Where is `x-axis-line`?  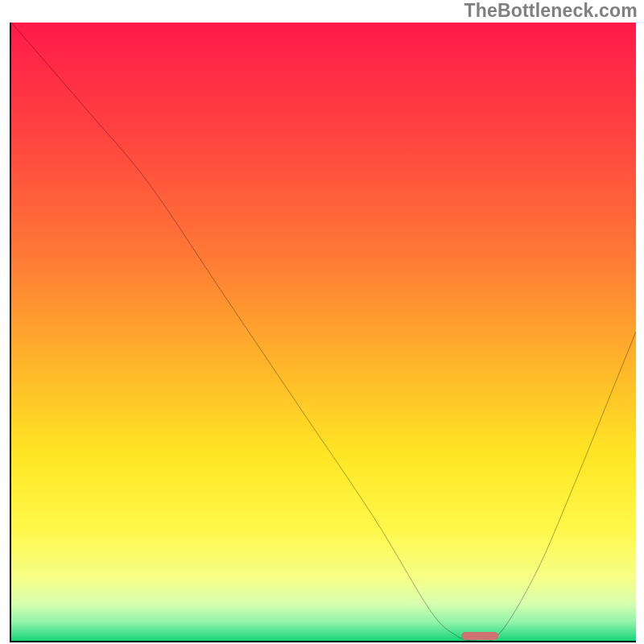 x-axis-line is located at coordinates (323, 642).